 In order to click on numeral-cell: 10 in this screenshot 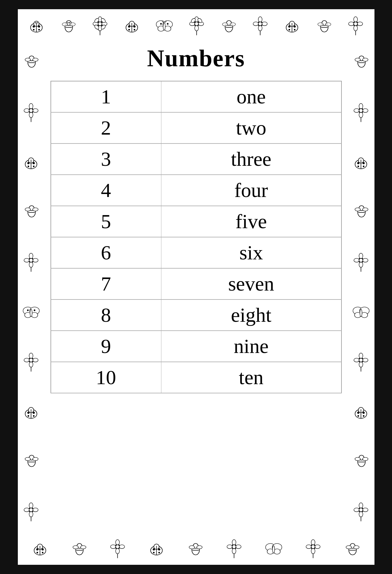, I will do `click(106, 377)`.